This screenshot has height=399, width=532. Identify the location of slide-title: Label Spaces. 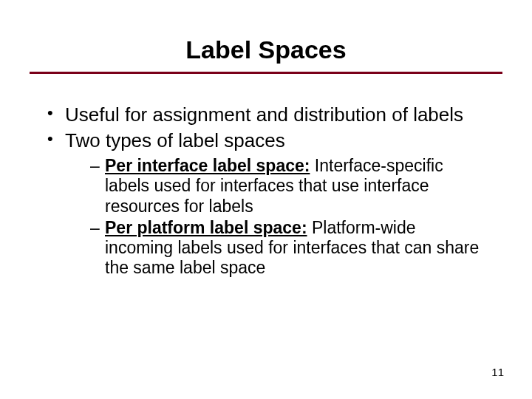
(266, 52).